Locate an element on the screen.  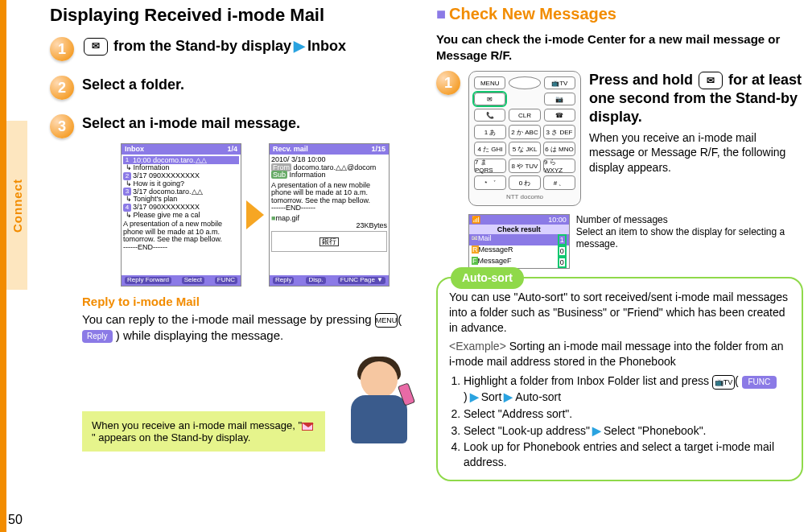
kp-end: ☎ is located at coordinates (560, 115).